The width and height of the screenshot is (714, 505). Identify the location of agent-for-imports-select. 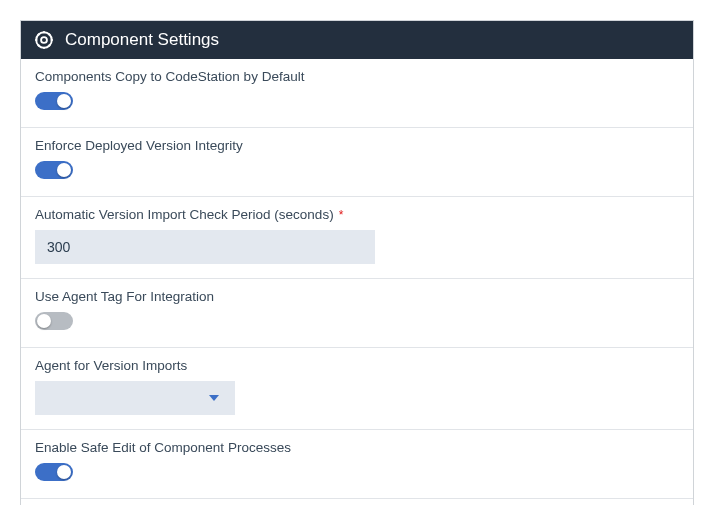
(135, 398).